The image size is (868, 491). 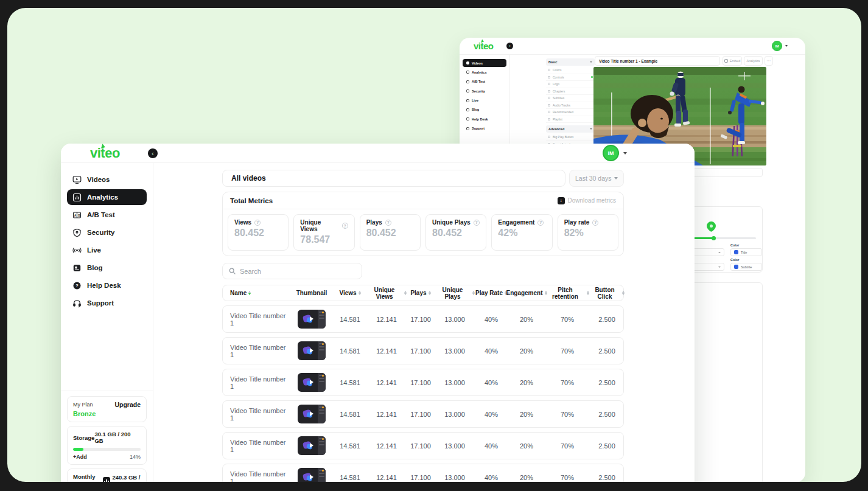 What do you see at coordinates (485, 129) in the screenshot?
I see `bg-sidebar-item-support: Support` at bounding box center [485, 129].